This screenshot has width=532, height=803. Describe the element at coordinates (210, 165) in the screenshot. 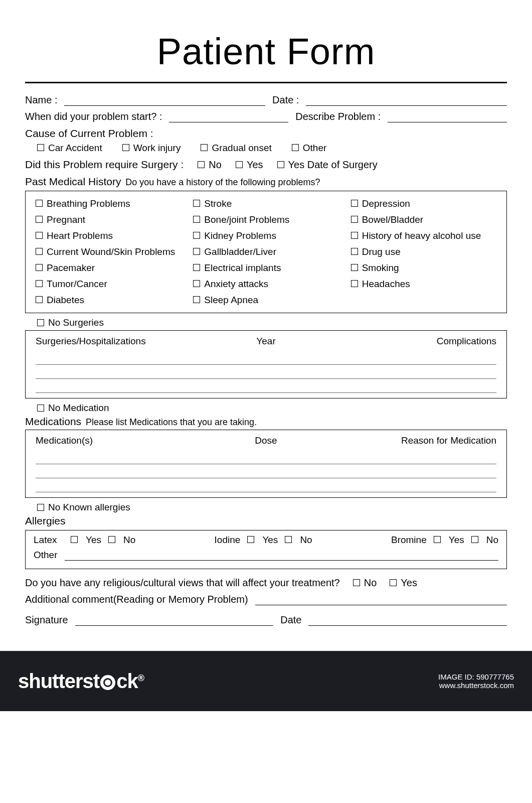

I see `surgery-option: No` at that location.